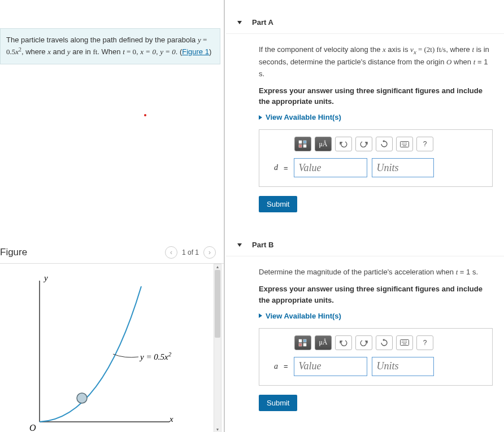  I want to click on qa-eq: =, so click(420, 50).